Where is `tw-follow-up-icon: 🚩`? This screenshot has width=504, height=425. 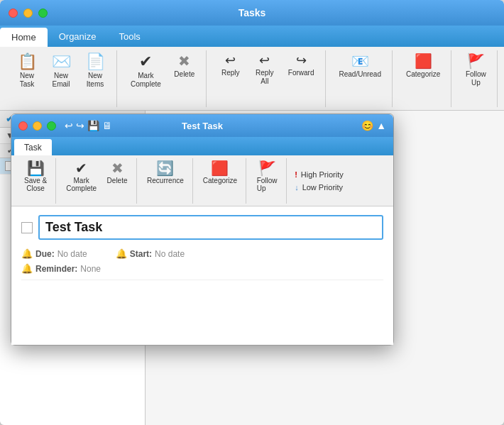
tw-follow-up-icon: 🚩 is located at coordinates (267, 168).